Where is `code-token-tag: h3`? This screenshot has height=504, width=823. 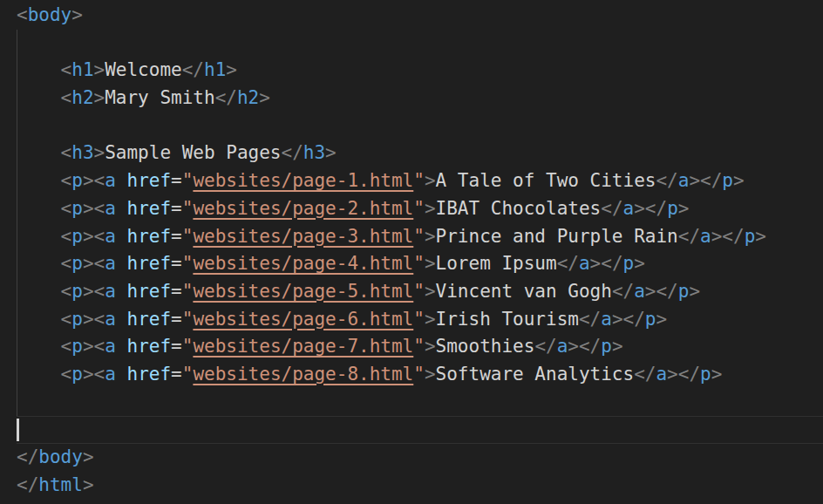 code-token-tag: h3 is located at coordinates (314, 153).